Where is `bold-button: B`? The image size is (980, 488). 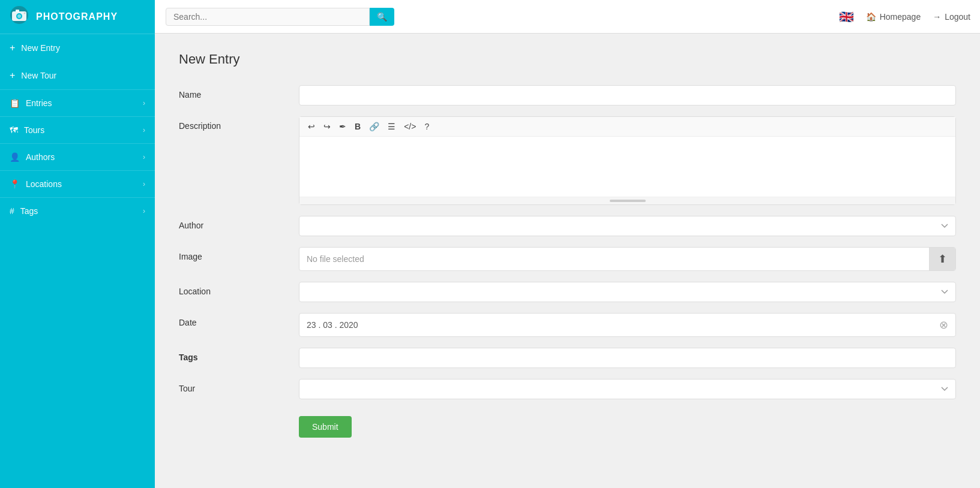 bold-button: B is located at coordinates (358, 126).